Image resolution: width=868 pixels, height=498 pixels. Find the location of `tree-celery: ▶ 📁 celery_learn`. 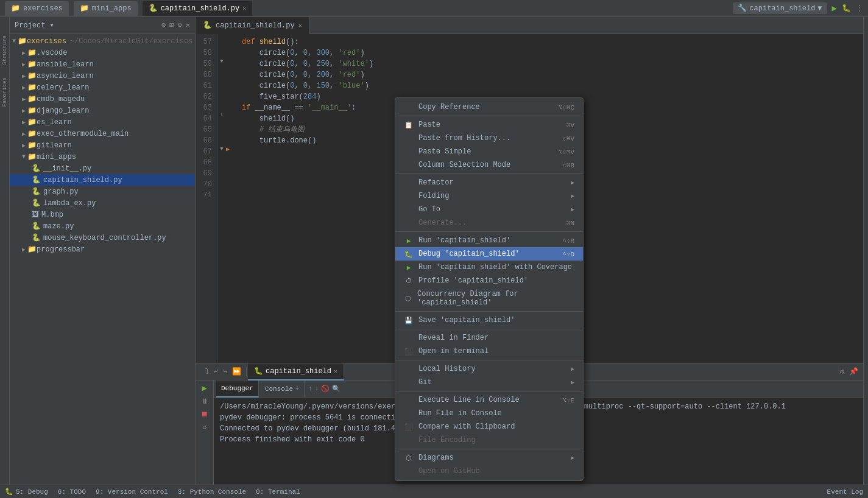

tree-celery: ▶ 📁 celery_learn is located at coordinates (102, 88).